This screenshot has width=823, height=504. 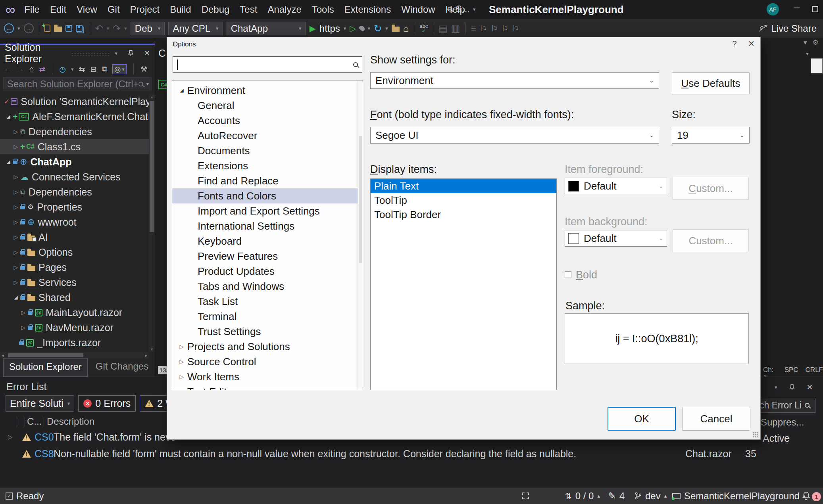 I want to click on run-target-label: https, so click(x=330, y=29).